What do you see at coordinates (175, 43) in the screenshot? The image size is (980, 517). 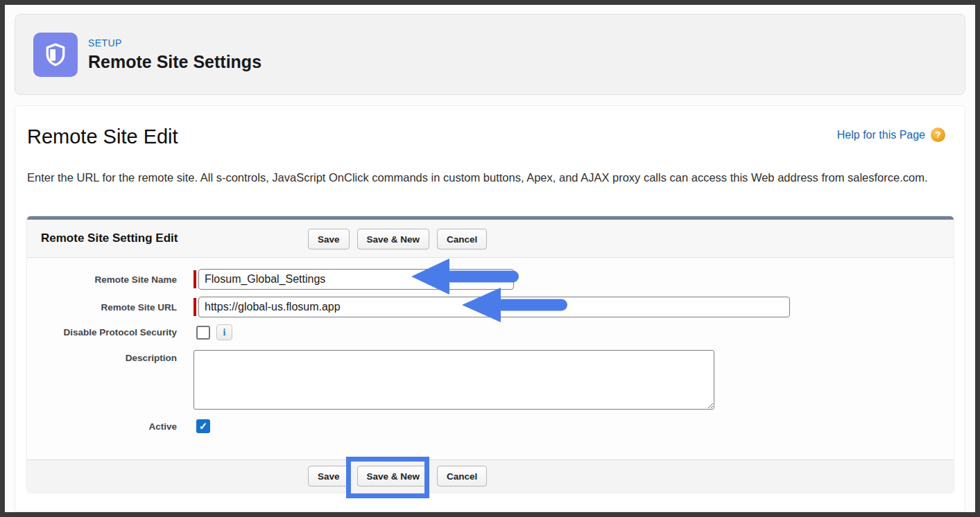 I see `setup-breadcrumb-label: SETUP` at bounding box center [175, 43].